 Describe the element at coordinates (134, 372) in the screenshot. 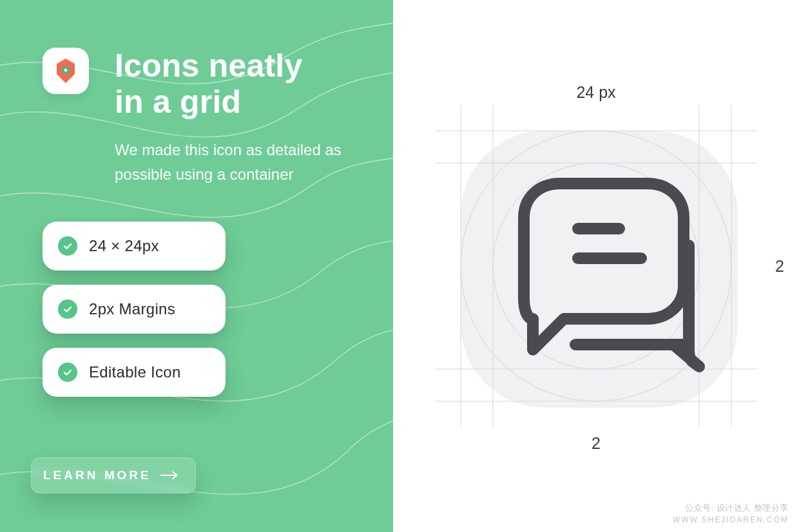

I see `feature-item: Editable Icon` at that location.